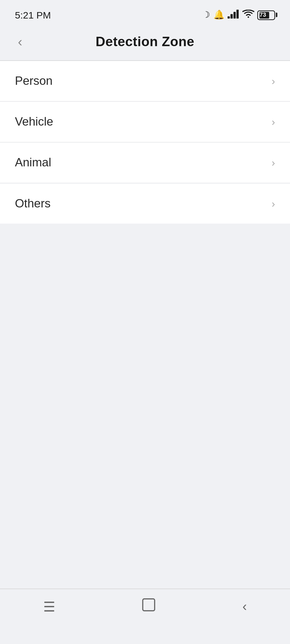 The width and height of the screenshot is (290, 644). I want to click on moon-icon: ☽, so click(206, 15).